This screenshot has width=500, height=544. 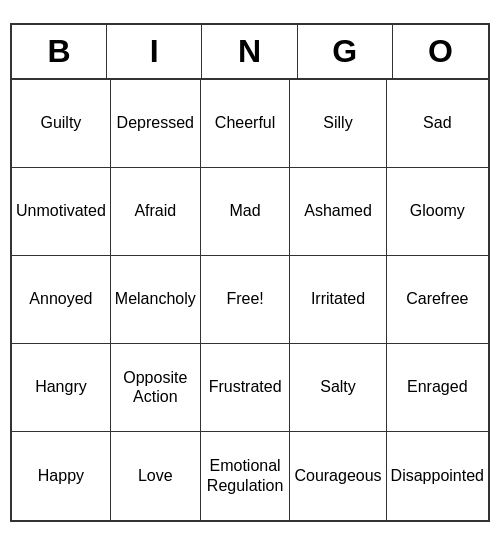 What do you see at coordinates (244, 298) in the screenshot?
I see `cell-text: Free!` at bounding box center [244, 298].